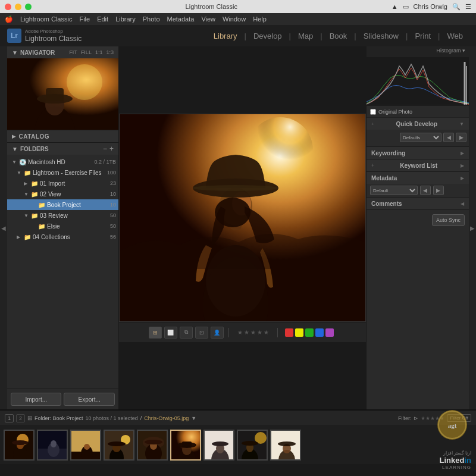 The image size is (476, 476). Describe the element at coordinates (394, 190) in the screenshot. I see `metadata-preset-select: Default` at that location.